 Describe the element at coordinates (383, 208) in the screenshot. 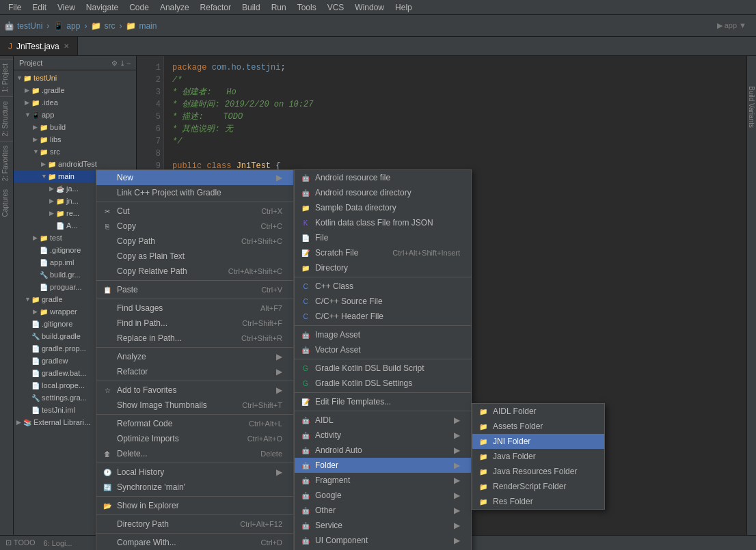

I see `new-sample-data: 📁 Sample Data directory` at that location.